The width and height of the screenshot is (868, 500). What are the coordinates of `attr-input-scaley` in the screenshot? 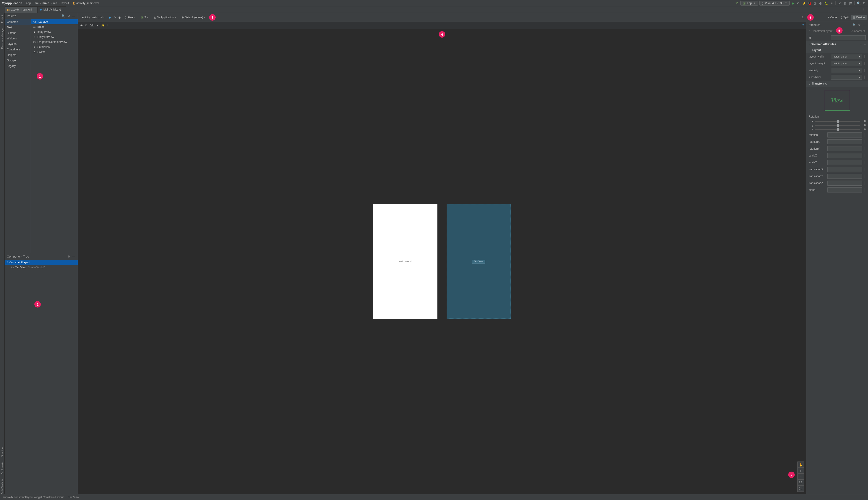 It's located at (845, 162).